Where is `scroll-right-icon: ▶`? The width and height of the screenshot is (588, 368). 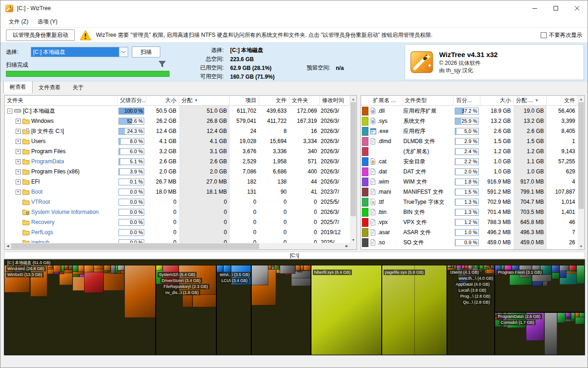 scroll-right-icon: ▶ is located at coordinates (347, 246).